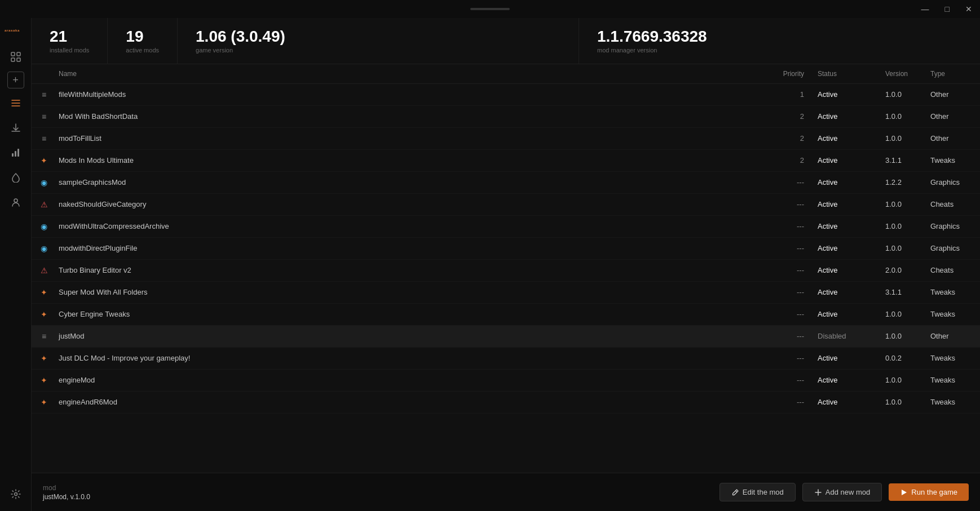 This screenshot has height=511, width=980. Describe the element at coordinates (16, 177) in the screenshot. I see `sidebar-item-drop` at that location.